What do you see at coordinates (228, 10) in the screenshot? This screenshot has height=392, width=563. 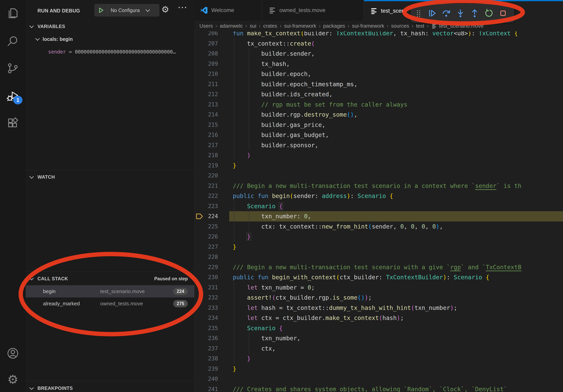 I see `tab-welcome: Welcome` at bounding box center [228, 10].